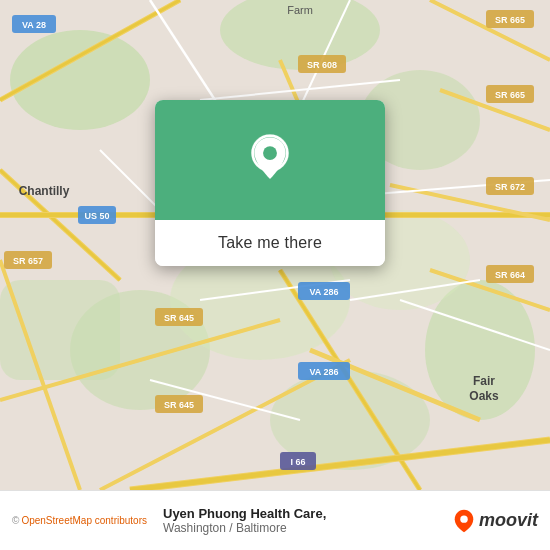  What do you see at coordinates (270, 160) in the screenshot?
I see `location-pin-icon` at bounding box center [270, 160].